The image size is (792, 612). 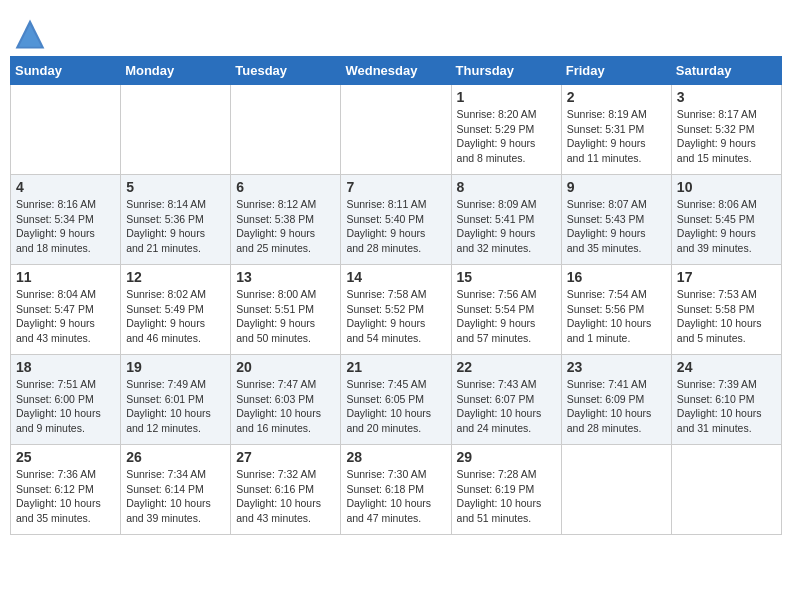 What do you see at coordinates (726, 71) in the screenshot?
I see `header-saturday: Saturday` at bounding box center [726, 71].